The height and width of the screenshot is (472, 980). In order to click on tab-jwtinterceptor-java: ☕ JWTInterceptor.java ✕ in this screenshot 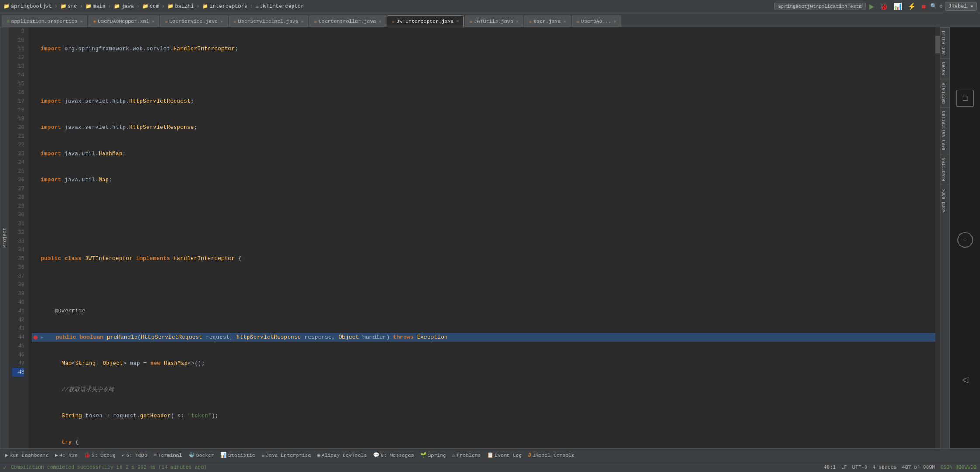, I will do `click(425, 21)`.